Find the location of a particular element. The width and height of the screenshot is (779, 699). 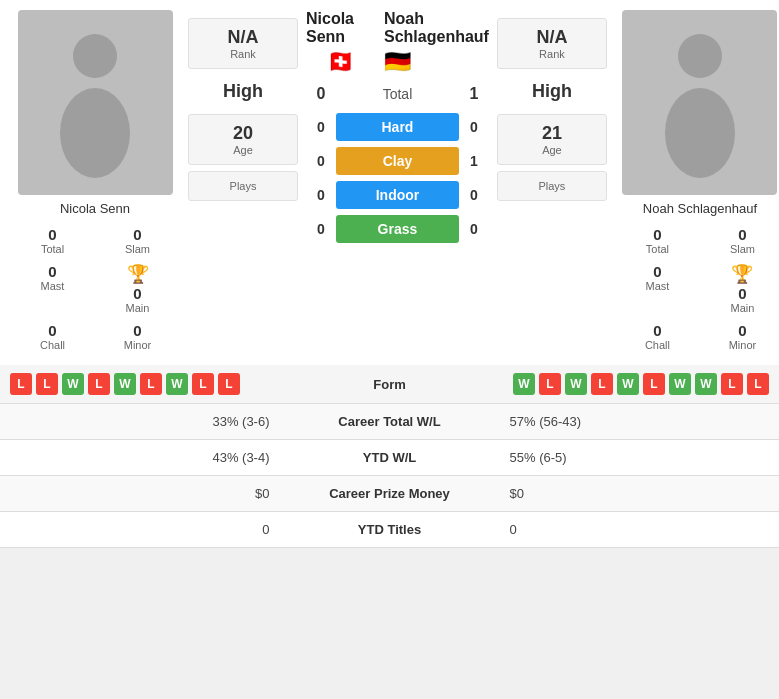

left-minor-value: 0 is located at coordinates (137, 330).